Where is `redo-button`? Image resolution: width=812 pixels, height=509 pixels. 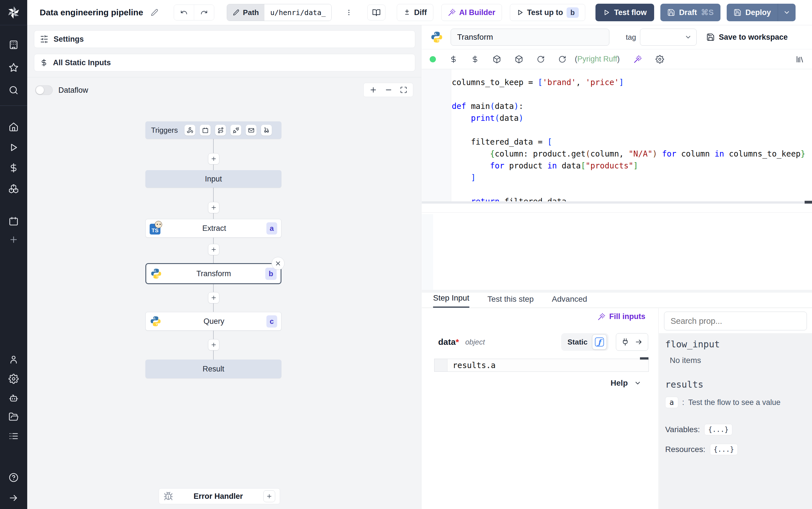
redo-button is located at coordinates (204, 12).